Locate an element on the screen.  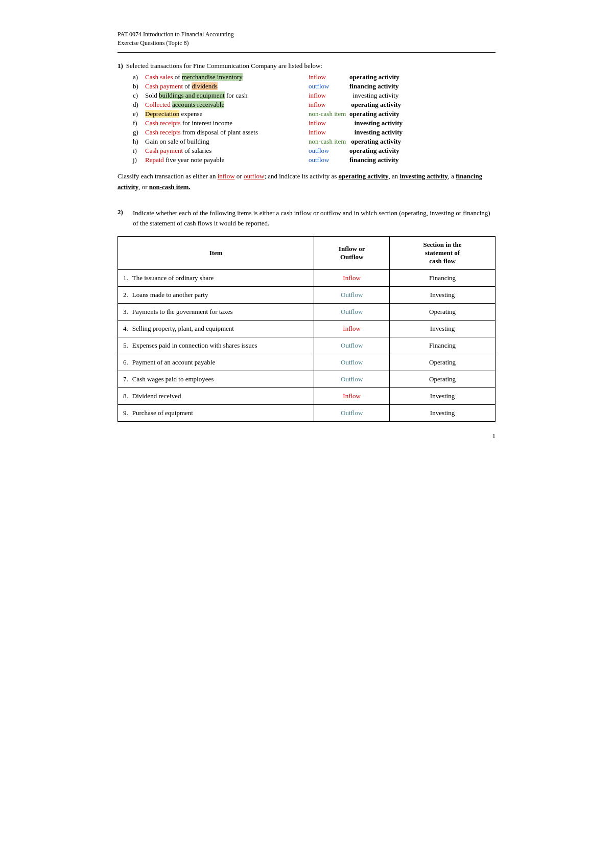
question-1-intro: Selected transactions for Fine Communica… is located at coordinates (224, 66).